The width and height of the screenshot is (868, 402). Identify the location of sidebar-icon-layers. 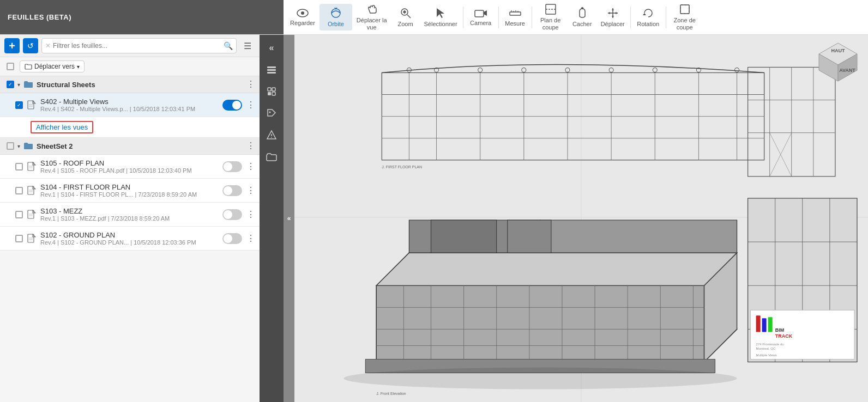
(272, 70).